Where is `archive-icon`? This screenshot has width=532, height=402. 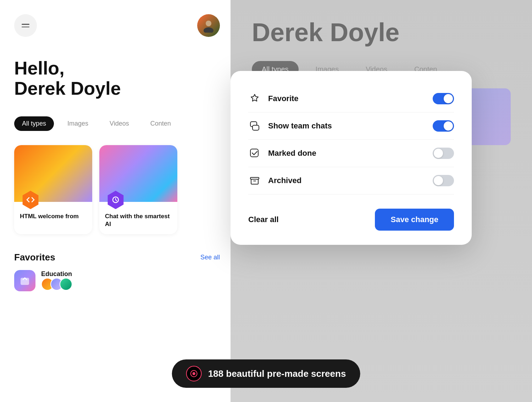 archive-icon is located at coordinates (255, 181).